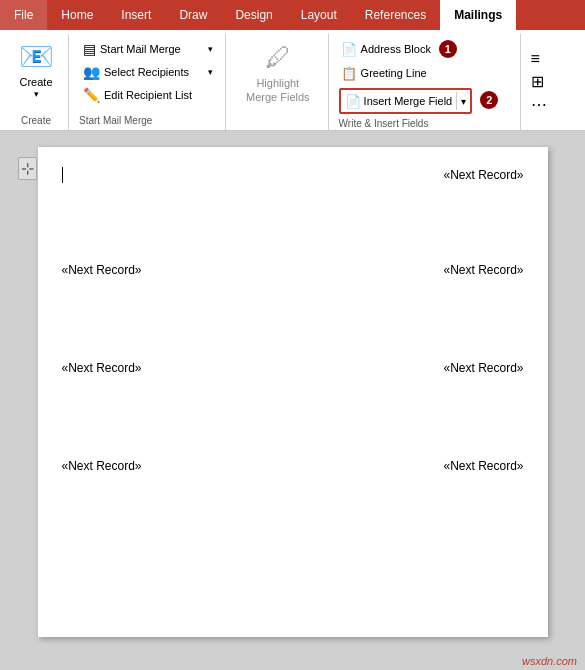 The height and width of the screenshot is (670, 585). I want to click on merge-field-2-right: «Next Record», so click(483, 270).